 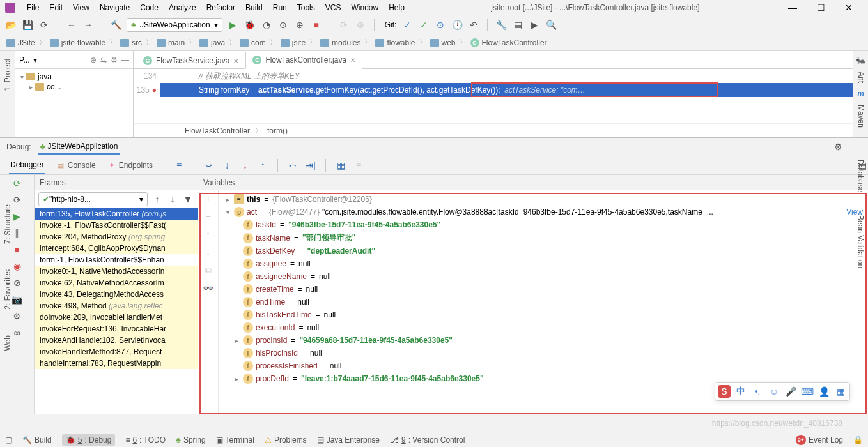 I want to click on back-icon: ←, so click(x=72, y=25).